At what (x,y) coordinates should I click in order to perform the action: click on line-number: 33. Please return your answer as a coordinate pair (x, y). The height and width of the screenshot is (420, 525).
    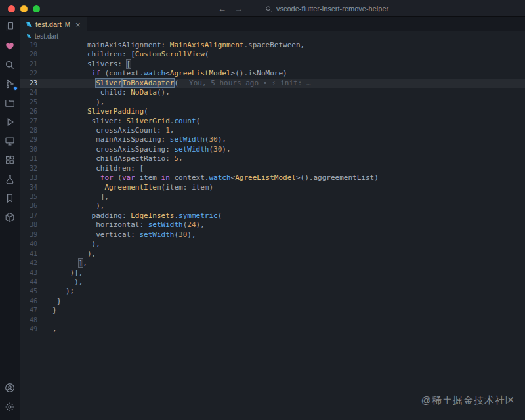
    Looking at the image, I should click on (36, 178).